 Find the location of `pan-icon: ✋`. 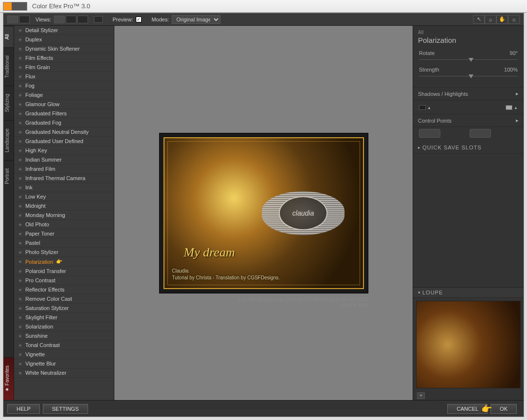

pan-icon: ✋ is located at coordinates (502, 19).